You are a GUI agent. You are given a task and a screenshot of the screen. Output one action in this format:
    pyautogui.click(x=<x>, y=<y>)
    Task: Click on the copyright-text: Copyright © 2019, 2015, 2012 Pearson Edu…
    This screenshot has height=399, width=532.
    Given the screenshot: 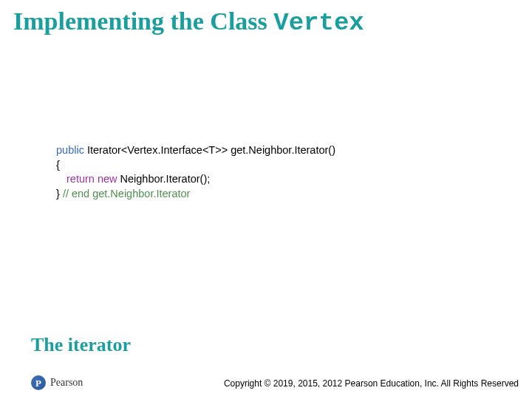 What is the action you would take?
    pyautogui.click(x=371, y=383)
    